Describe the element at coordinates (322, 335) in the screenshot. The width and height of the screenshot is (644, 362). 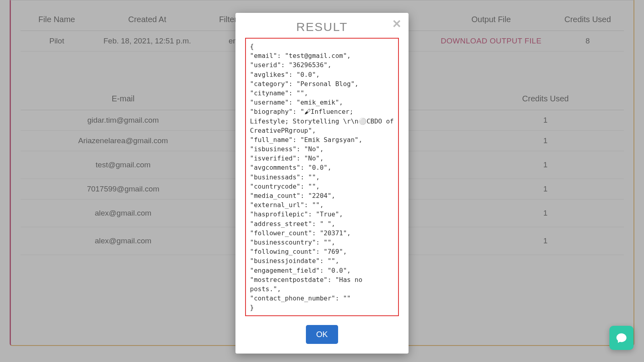
I see `ok-button: OK` at that location.